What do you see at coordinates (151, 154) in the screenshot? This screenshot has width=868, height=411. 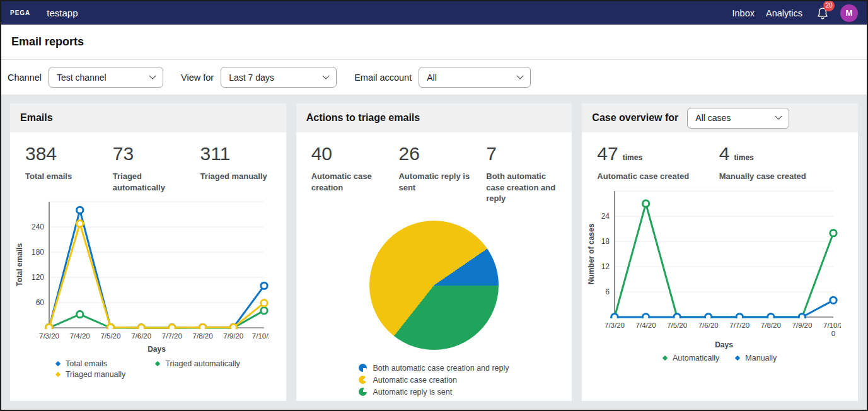 I see `stat-value: 73` at bounding box center [151, 154].